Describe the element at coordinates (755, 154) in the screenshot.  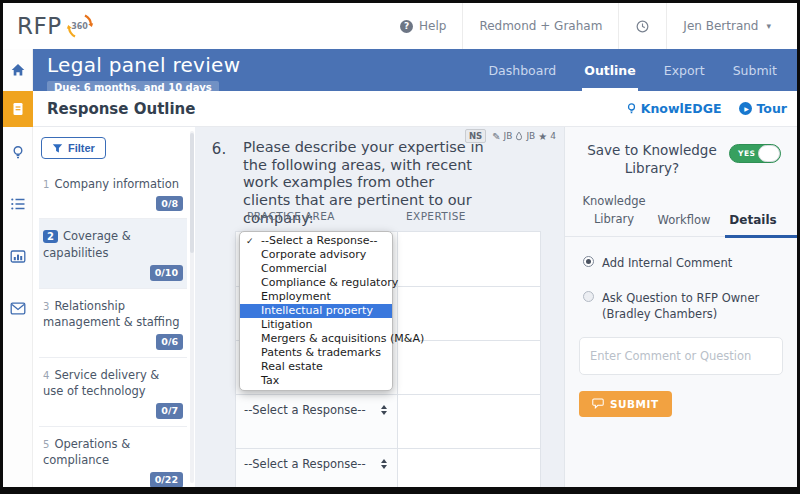
I see `save-toggle: YES` at that location.